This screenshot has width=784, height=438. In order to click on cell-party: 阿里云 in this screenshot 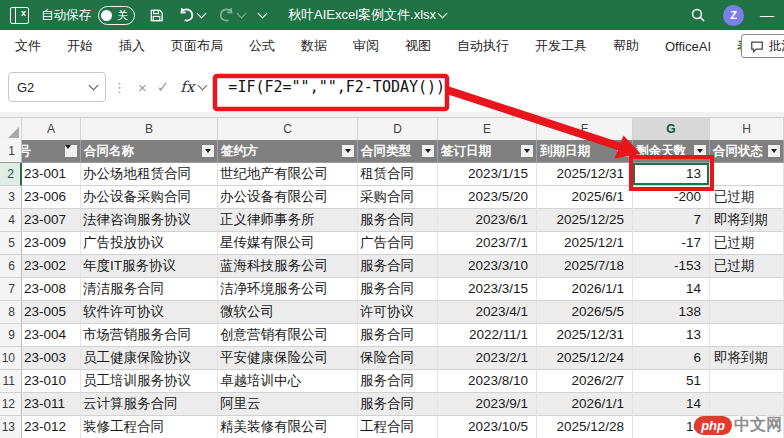, I will do `click(288, 404)`.